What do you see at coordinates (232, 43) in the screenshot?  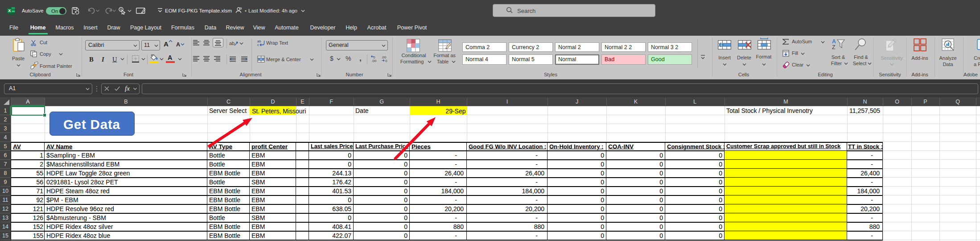 I see `svg-text: ab` at bounding box center [232, 43].